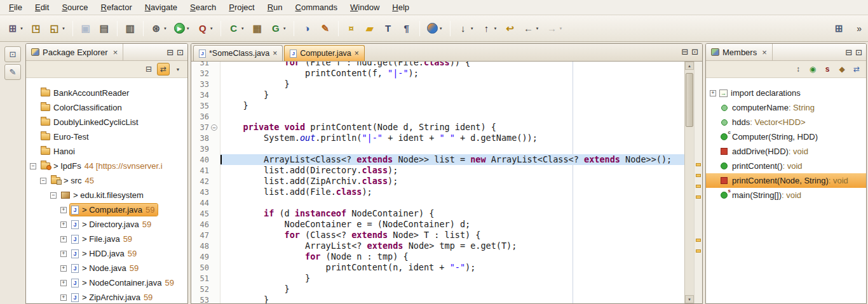  I want to click on scrollbar-thumb, so click(689, 100).